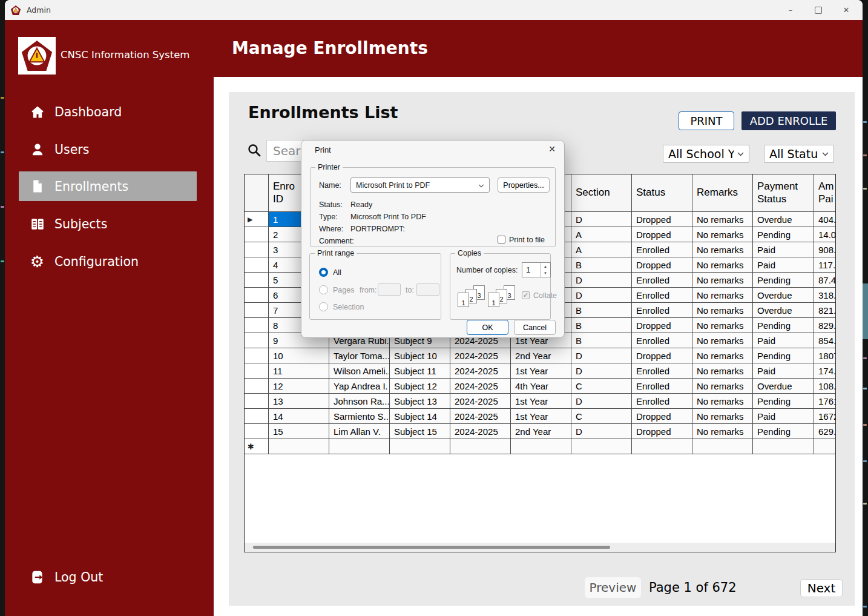 The image size is (868, 616). What do you see at coordinates (420, 431) in the screenshot?
I see `table-cell: Subject 15` at bounding box center [420, 431].